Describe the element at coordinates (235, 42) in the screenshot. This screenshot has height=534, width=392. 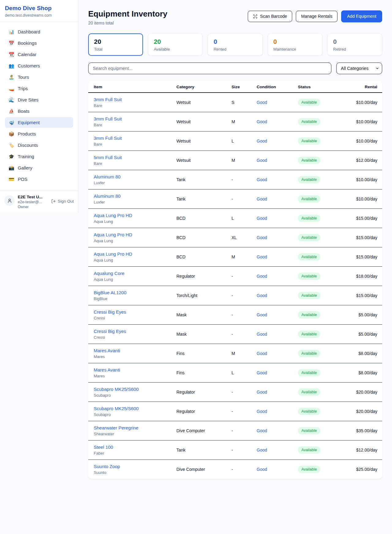
I see `stat-value: 0` at that location.